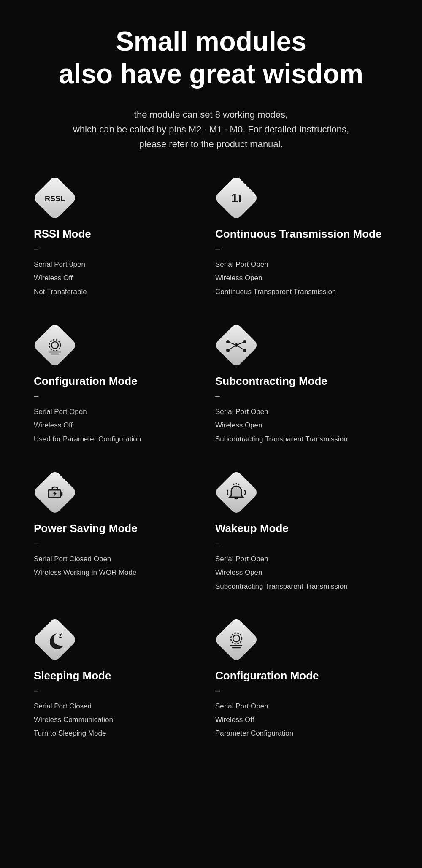  What do you see at coordinates (120, 238) in the screenshot?
I see `mode-card-rssi: RSSL RSSI Mode – Serial Port 0pen Wirele…` at bounding box center [120, 238].